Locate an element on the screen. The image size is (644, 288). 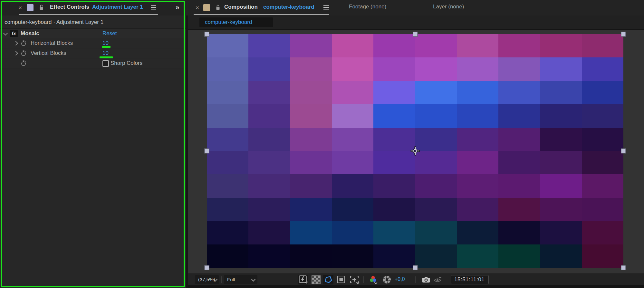
effect-name: Mosaic is located at coordinates (30, 34).